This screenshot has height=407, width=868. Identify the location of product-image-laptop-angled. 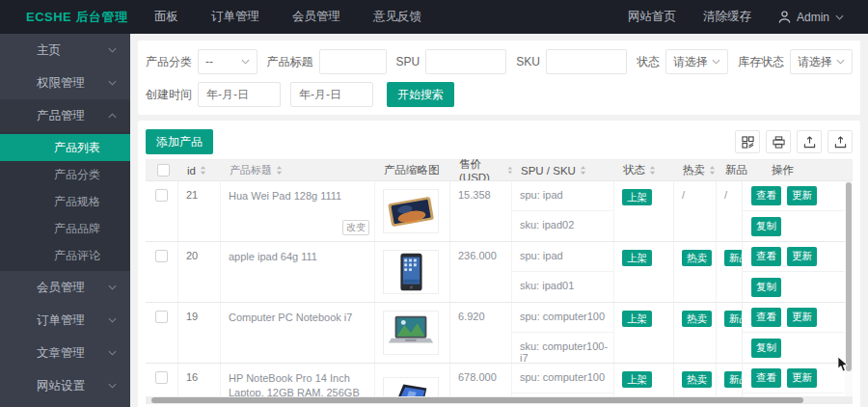
(411, 387).